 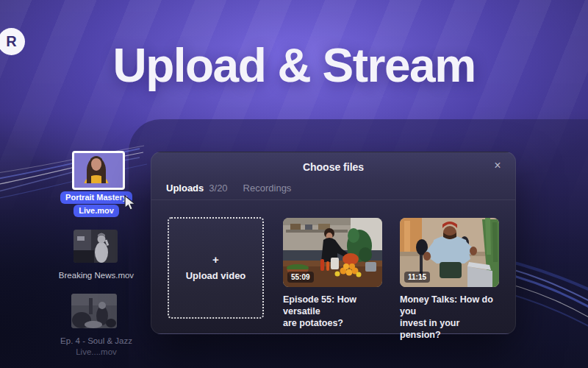 What do you see at coordinates (94, 311) in the screenshot?
I see `file-thumbnail-soul-and-jazz` at bounding box center [94, 311].